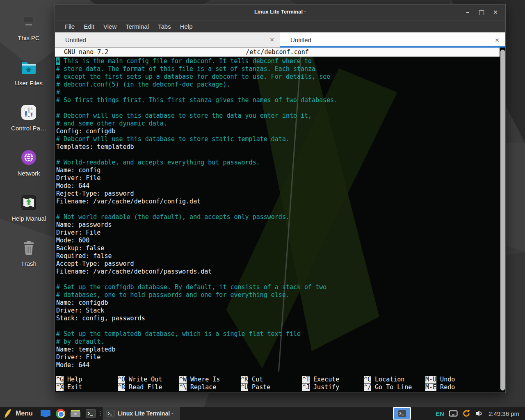 The height and width of the screenshot is (420, 525). What do you see at coordinates (453, 413) in the screenshot?
I see `display-settings-tray` at bounding box center [453, 413].